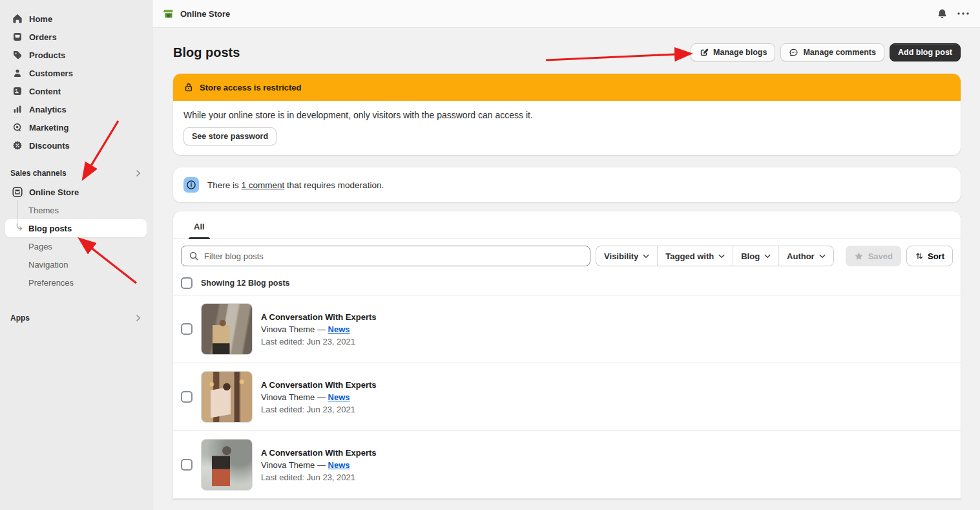 Image resolution: width=980 pixels, height=510 pixels. I want to click on tagged-with-filter: Tagged with, so click(695, 256).